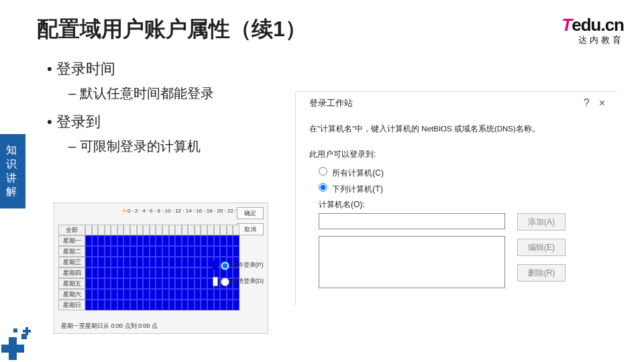 This screenshot has width=644, height=362. I want to click on dialog-title: 登录工作站, so click(331, 103).